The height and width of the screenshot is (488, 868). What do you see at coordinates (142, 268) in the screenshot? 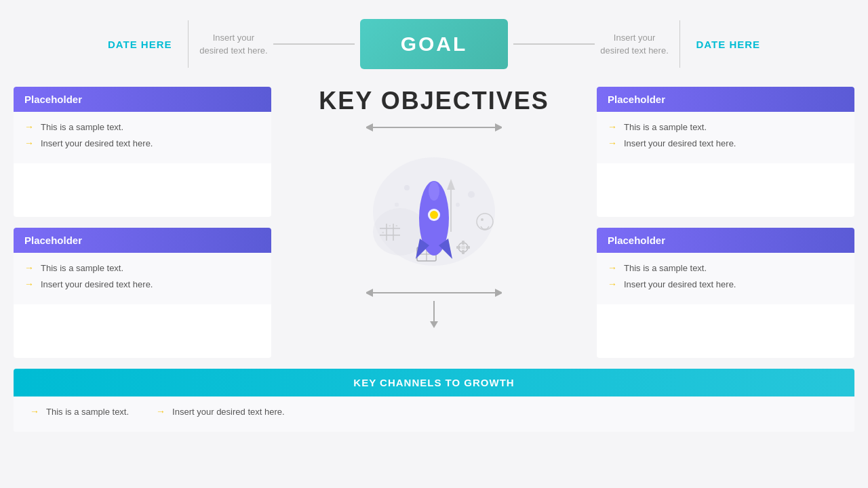
I see `panel-bottom-left-item1: → This is a sample text.` at bounding box center [142, 268].